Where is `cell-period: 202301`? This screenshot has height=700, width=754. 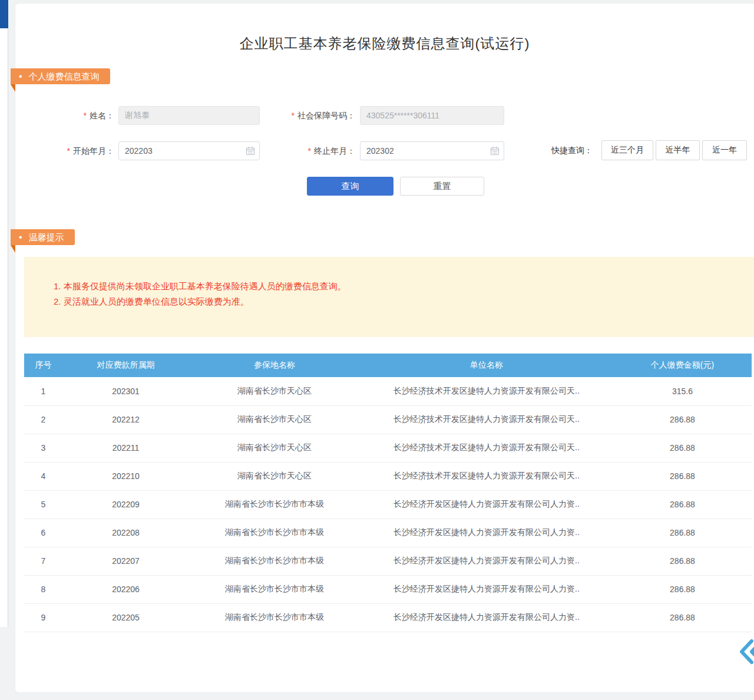 cell-period: 202301 is located at coordinates (126, 391).